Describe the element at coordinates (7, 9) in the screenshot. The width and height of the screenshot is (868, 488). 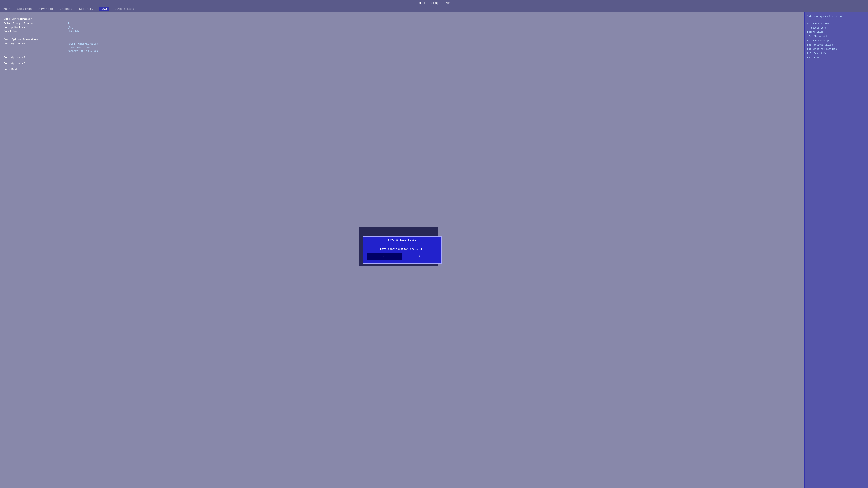
I see `nav-item-main: Main` at that location.